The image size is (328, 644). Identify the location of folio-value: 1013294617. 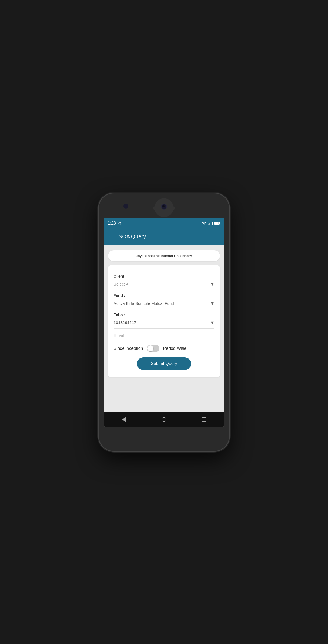
(125, 323).